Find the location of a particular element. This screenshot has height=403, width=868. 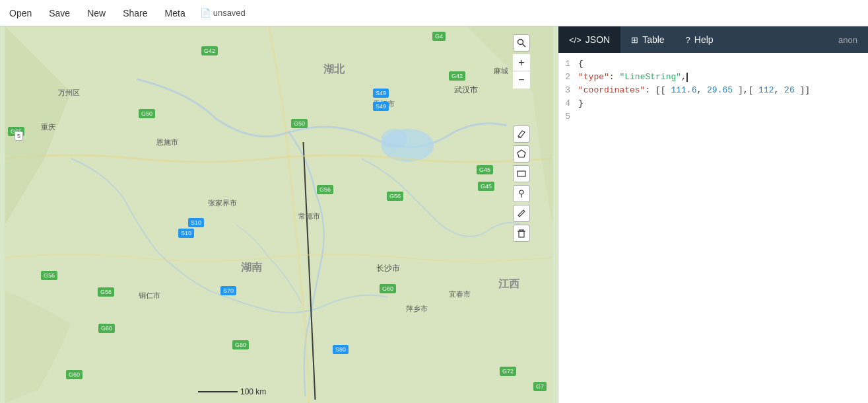

user-label: anon is located at coordinates (848, 40).